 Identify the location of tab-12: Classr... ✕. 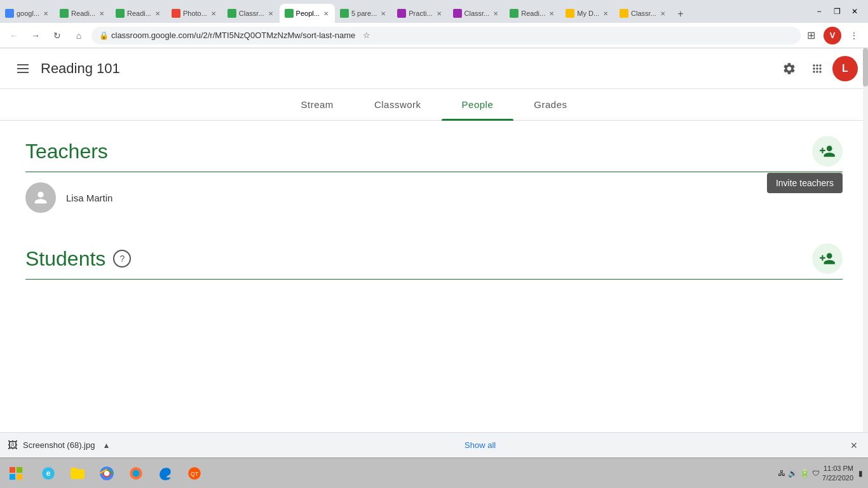
(643, 13).